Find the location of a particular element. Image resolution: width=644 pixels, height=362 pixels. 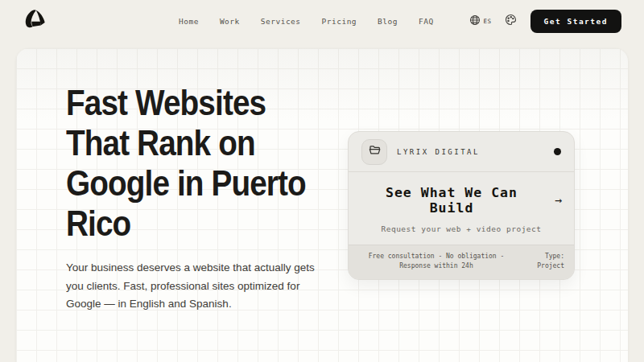

open-folder-icon is located at coordinates (375, 151).